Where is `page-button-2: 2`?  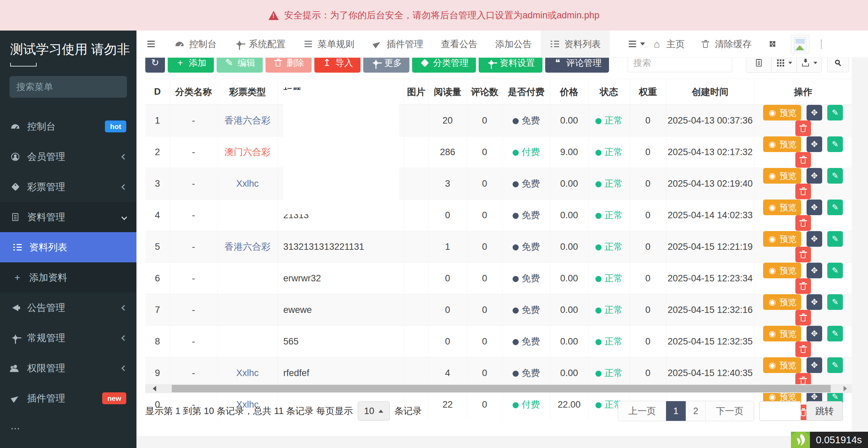
page-button-2: 2 is located at coordinates (696, 411).